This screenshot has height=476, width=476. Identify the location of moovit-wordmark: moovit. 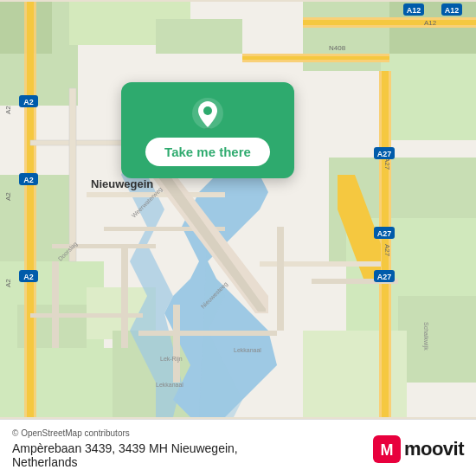
(434, 449).